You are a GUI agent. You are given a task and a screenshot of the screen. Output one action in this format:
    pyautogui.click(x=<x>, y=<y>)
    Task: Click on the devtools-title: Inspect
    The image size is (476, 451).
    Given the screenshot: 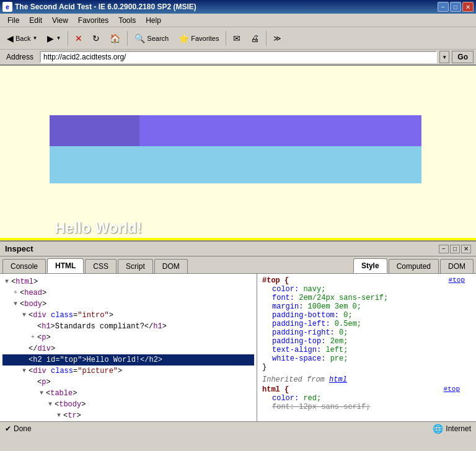 What is the action you would take?
    pyautogui.click(x=19, y=249)
    